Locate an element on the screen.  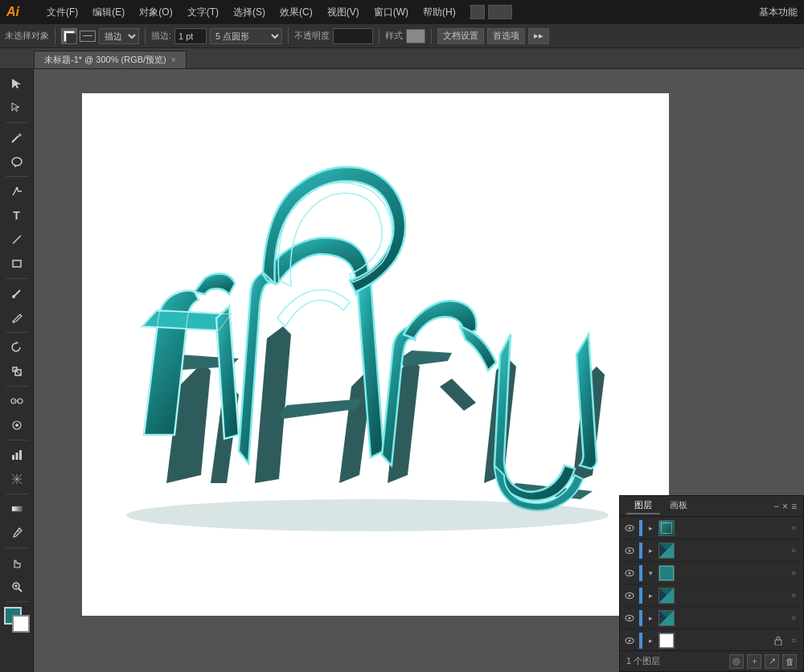
mesh-tool is located at coordinates (17, 479).